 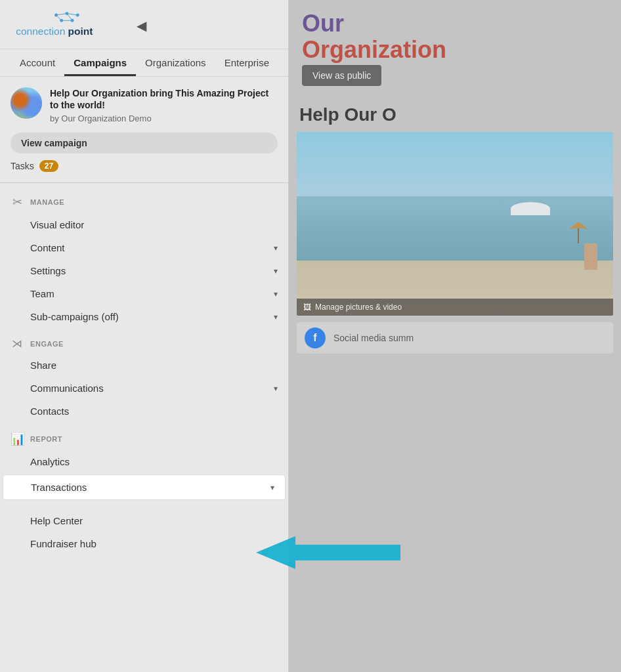 What do you see at coordinates (144, 543) in the screenshot?
I see `menu-fundraiser-hub: Fundraiser hub` at bounding box center [144, 543].